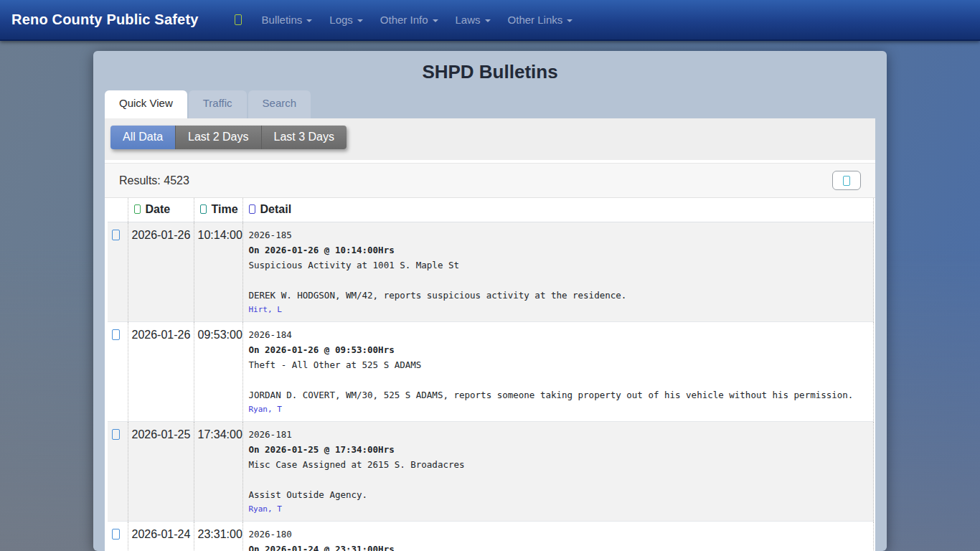  Describe the element at coordinates (146, 105) in the screenshot. I see `tab-quick-view: Quick View` at that location.